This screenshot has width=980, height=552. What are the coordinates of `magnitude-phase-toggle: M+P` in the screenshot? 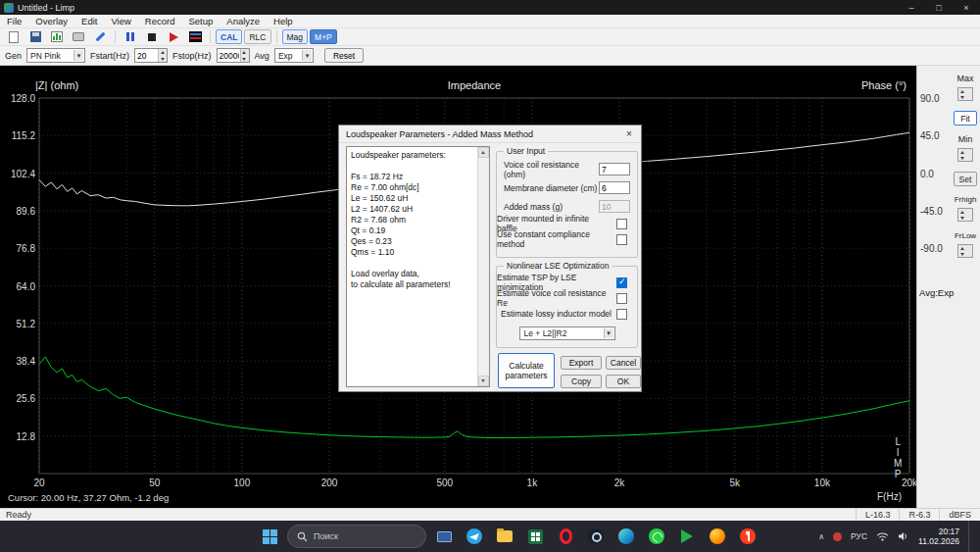 It's located at (323, 37).